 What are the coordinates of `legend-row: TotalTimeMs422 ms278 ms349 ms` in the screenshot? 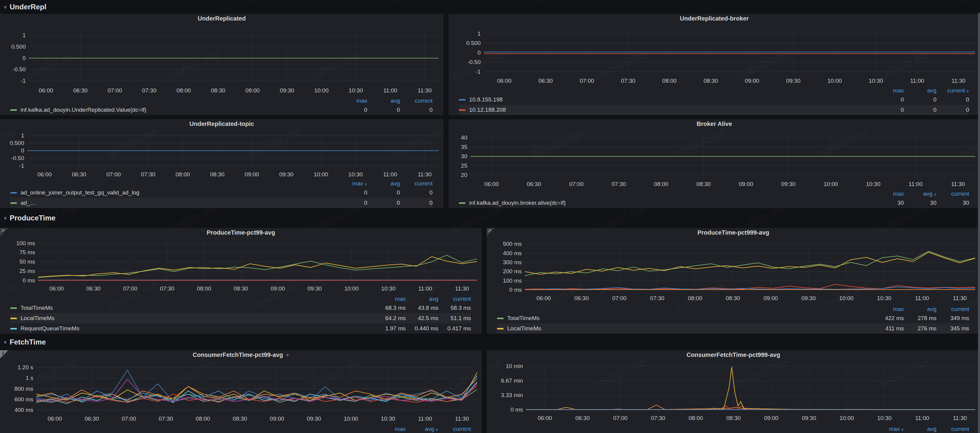 It's located at (733, 319).